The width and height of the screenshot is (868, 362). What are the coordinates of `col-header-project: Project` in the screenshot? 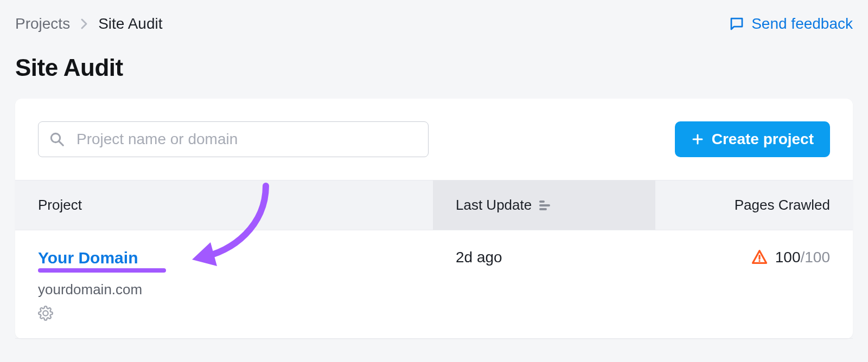 It's located at (224, 205).